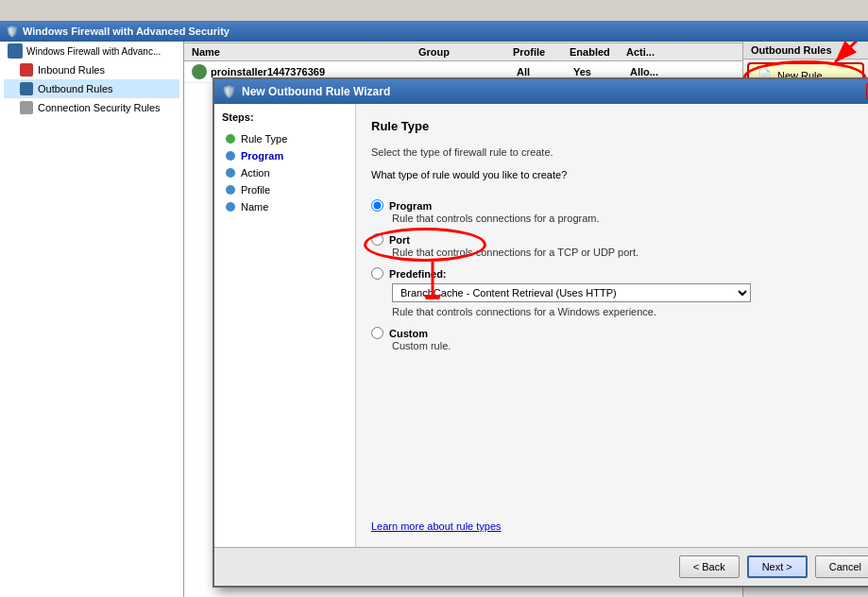  What do you see at coordinates (94, 51) in the screenshot?
I see `tree-root-label: Windows Firewall with Advanc...` at bounding box center [94, 51].